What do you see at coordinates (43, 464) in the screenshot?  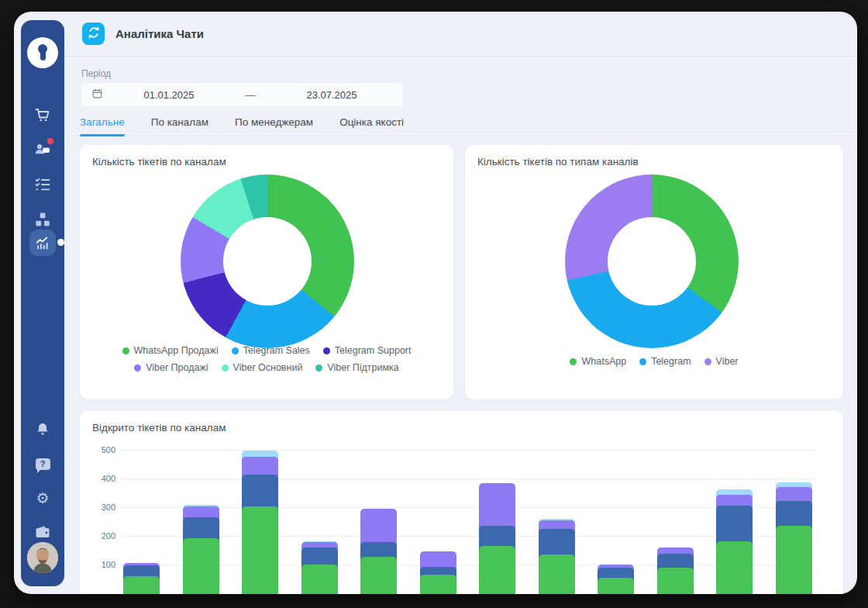 I see `sidebar-item-help: ?` at bounding box center [43, 464].